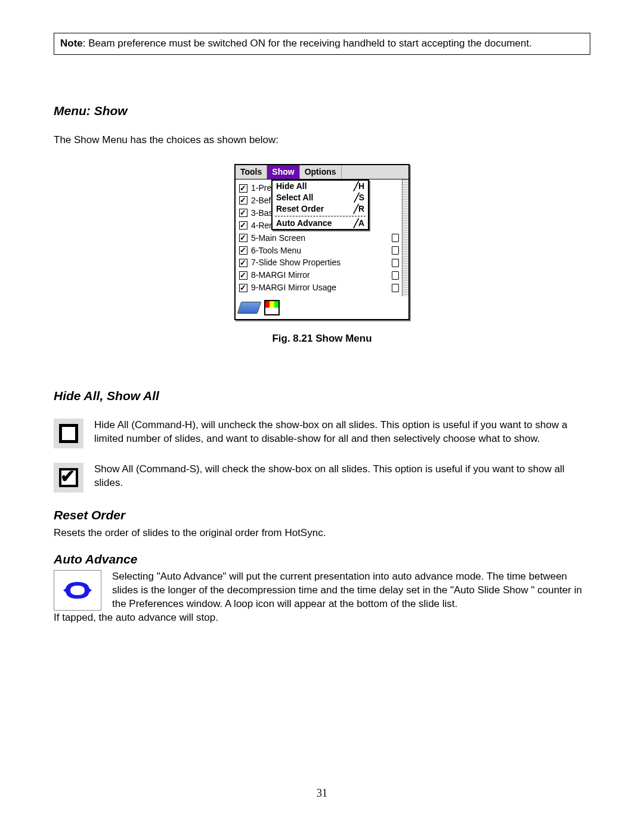  Describe the element at coordinates (69, 433) in the screenshot. I see `unchecked-box-icon` at that location.